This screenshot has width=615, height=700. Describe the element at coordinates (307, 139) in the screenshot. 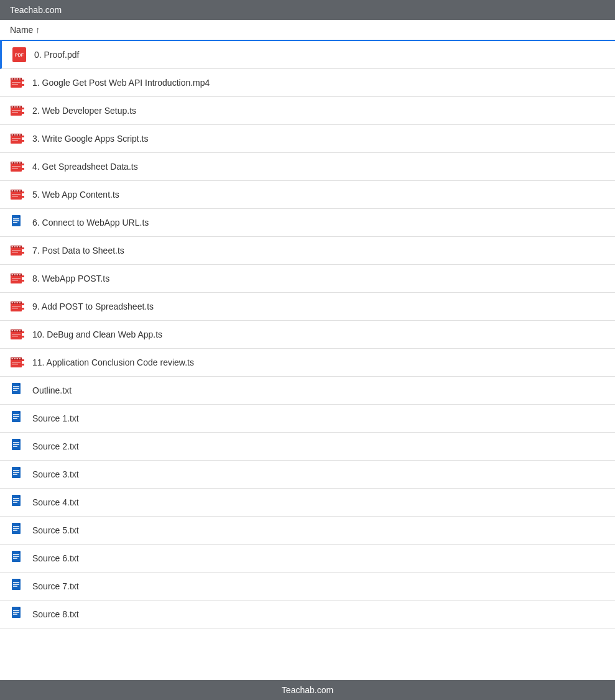

I see `file-row: 3. Write Google Apps Script.ts` at that location.